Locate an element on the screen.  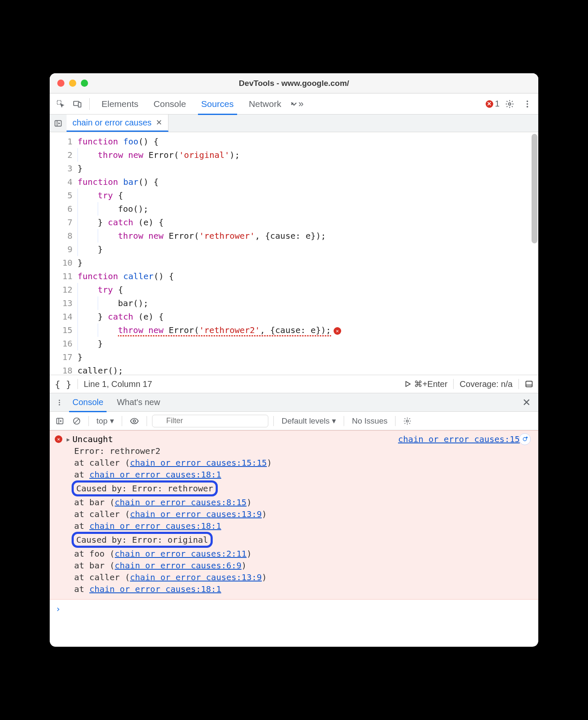
error-summary: Uncaught is located at coordinates (93, 439).